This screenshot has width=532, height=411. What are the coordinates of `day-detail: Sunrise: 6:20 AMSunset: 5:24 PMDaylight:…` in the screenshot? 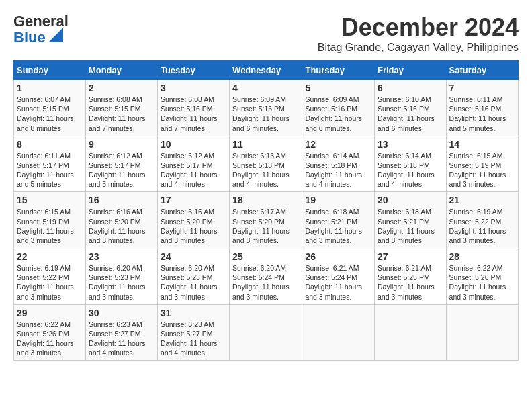 It's located at (261, 282).